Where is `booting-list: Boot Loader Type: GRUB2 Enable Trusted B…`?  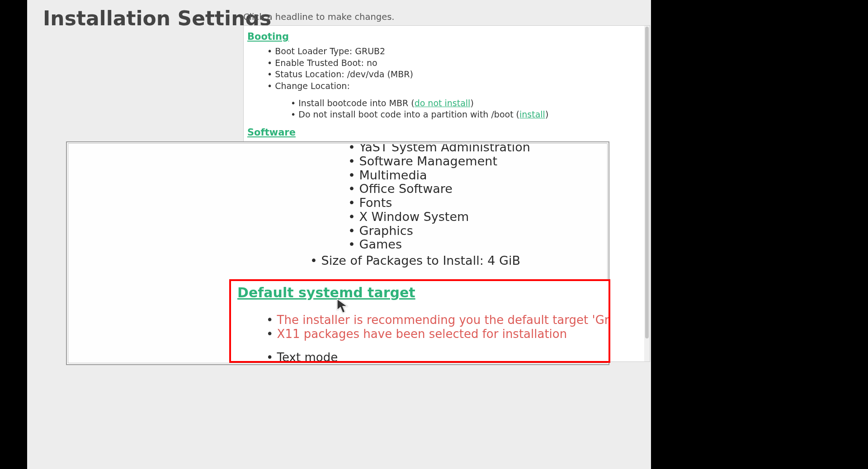
booting-list: Boot Loader Type: GRUB2 Enable Trusted B… is located at coordinates (454, 69).